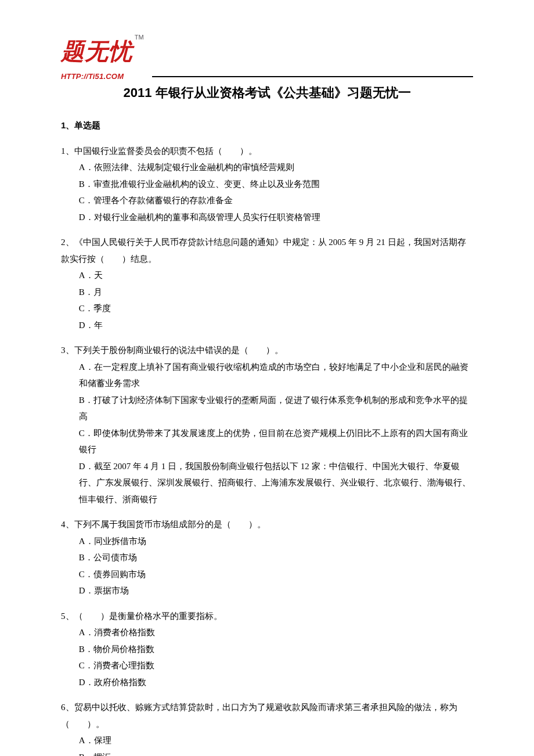 The image size is (534, 756). Describe the element at coordinates (276, 375) in the screenshot. I see `option-a: A．在一定程度上填补了国有商业银行收缩机构造成的市场空白，较好地满足了中小企业和…` at that location.